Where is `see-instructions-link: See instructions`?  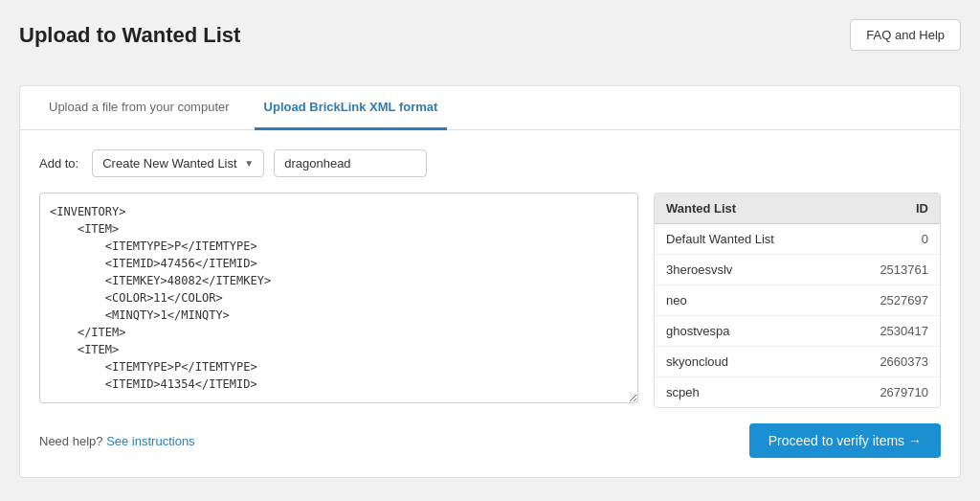 see-instructions-link: See instructions is located at coordinates (151, 441).